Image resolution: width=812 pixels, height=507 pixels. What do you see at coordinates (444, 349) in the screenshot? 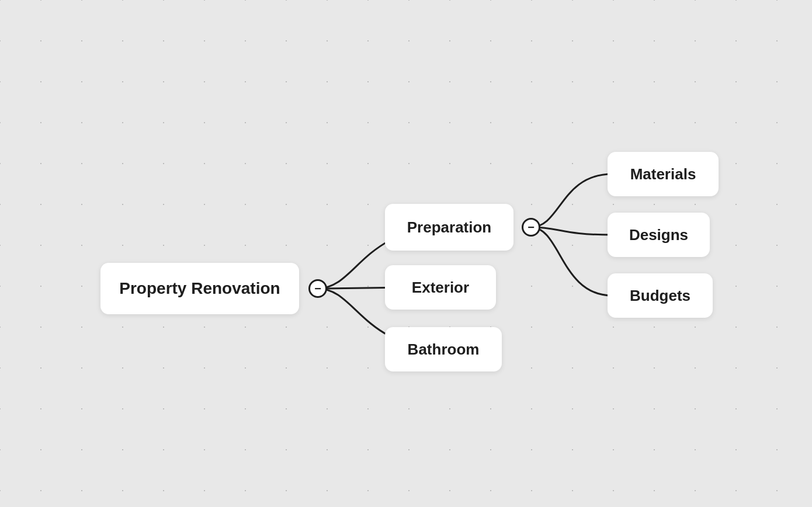
I see `bathroom-node-label: Bathroom` at bounding box center [444, 349].